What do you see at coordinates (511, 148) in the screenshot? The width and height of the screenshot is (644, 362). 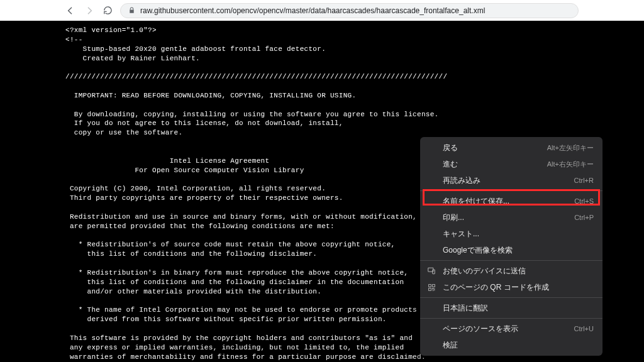 I see `context-menu-item: 戻るAlt+左矢印キー` at bounding box center [511, 148].